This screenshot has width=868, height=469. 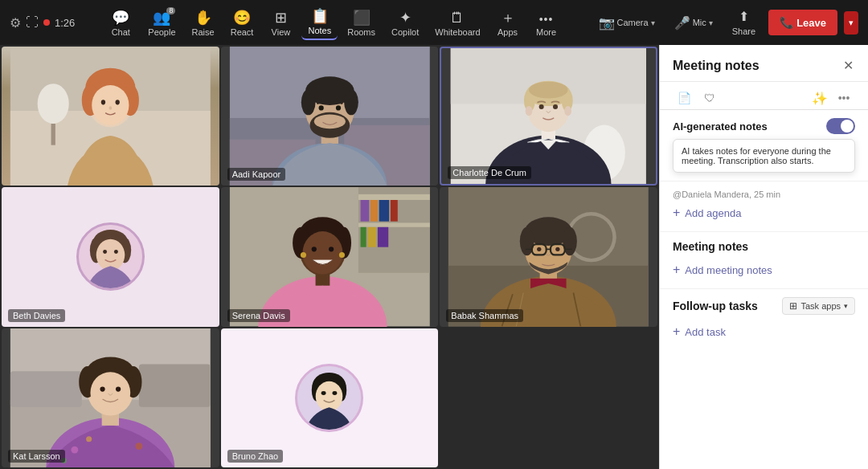 What do you see at coordinates (720, 127) in the screenshot?
I see `ai-toggle-label: AI-generated notes` at bounding box center [720, 127].